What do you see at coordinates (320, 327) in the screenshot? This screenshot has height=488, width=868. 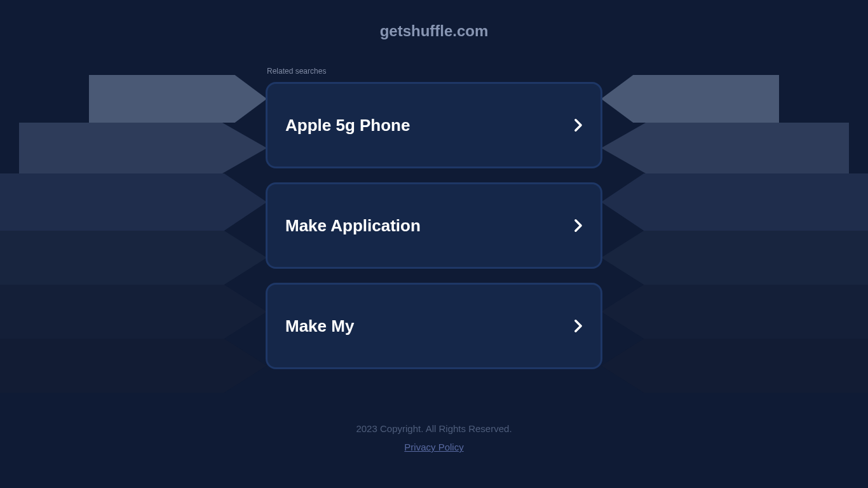 I see `search-link-label: Make My` at bounding box center [320, 327].